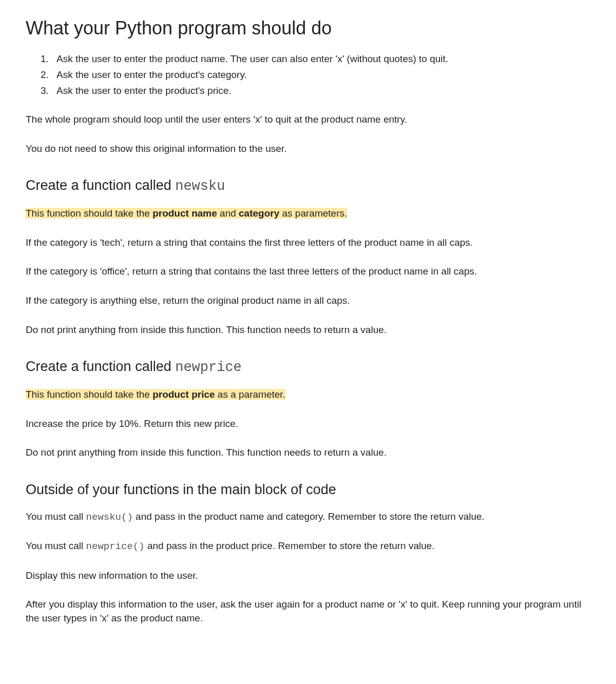 This screenshot has width=616, height=684. Describe the element at coordinates (259, 213) in the screenshot. I see `bold-text: category` at that location.